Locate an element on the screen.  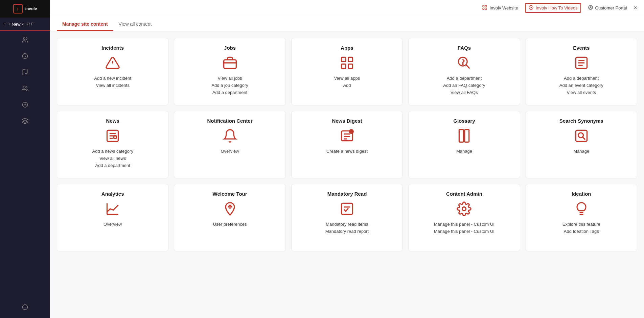
card-icon-events is located at coordinates (581, 63).